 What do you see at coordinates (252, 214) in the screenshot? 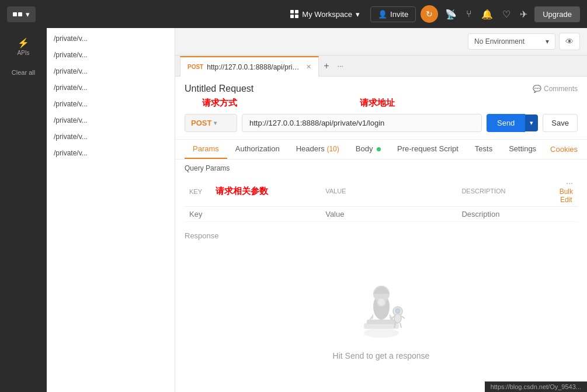
I see `key-input` at bounding box center [252, 214].